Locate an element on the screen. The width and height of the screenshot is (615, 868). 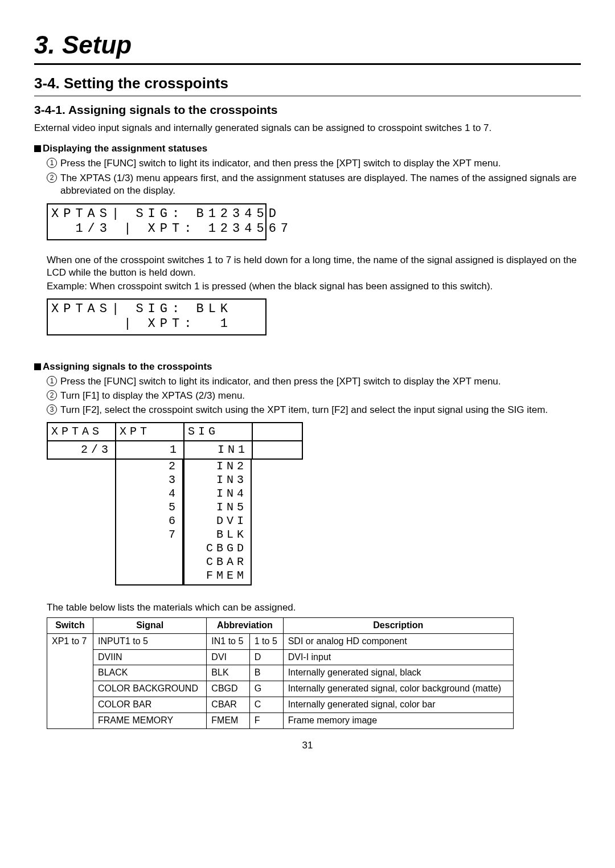
table-row: XP1 to 7 INPUT1 to 5 IN1 to 5 1 to 5 SDI… is located at coordinates (280, 641).